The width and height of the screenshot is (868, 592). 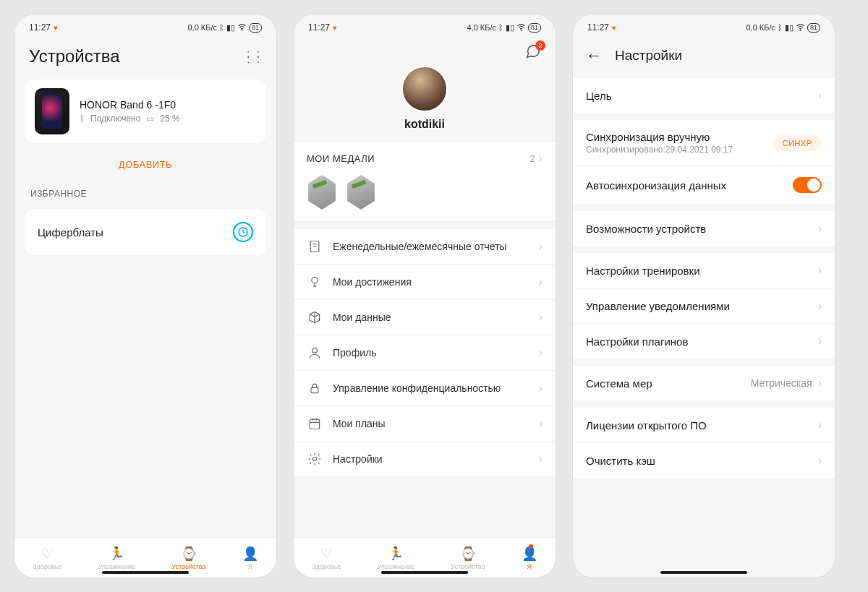 What do you see at coordinates (243, 232) in the screenshot?
I see `clock-icon` at bounding box center [243, 232].